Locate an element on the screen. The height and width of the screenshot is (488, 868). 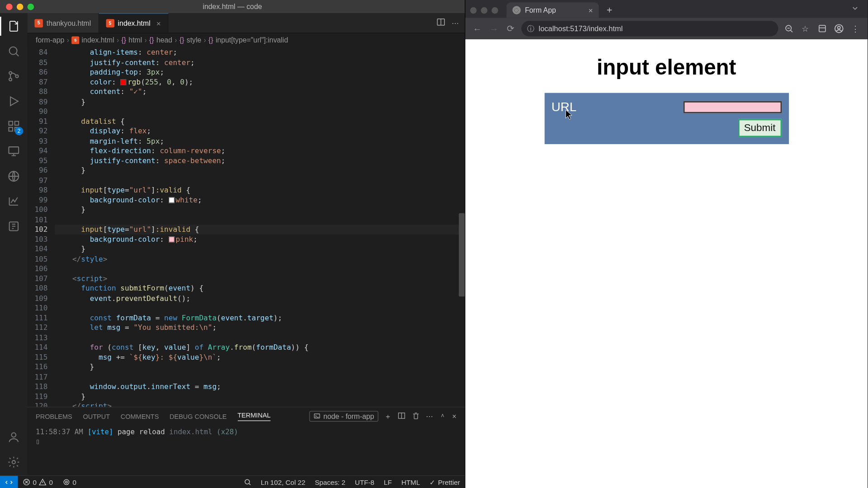
new-terminal-icon: ＋ is located at coordinates (388, 416).